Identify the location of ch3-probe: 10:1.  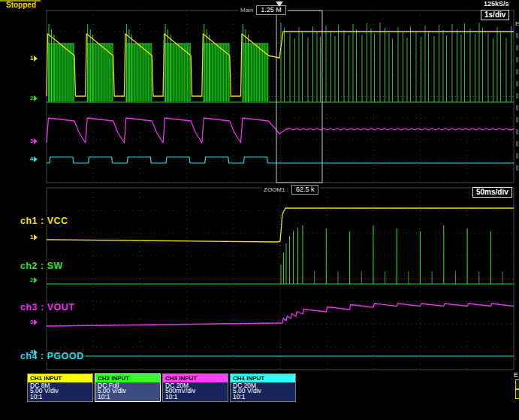
(197, 397).